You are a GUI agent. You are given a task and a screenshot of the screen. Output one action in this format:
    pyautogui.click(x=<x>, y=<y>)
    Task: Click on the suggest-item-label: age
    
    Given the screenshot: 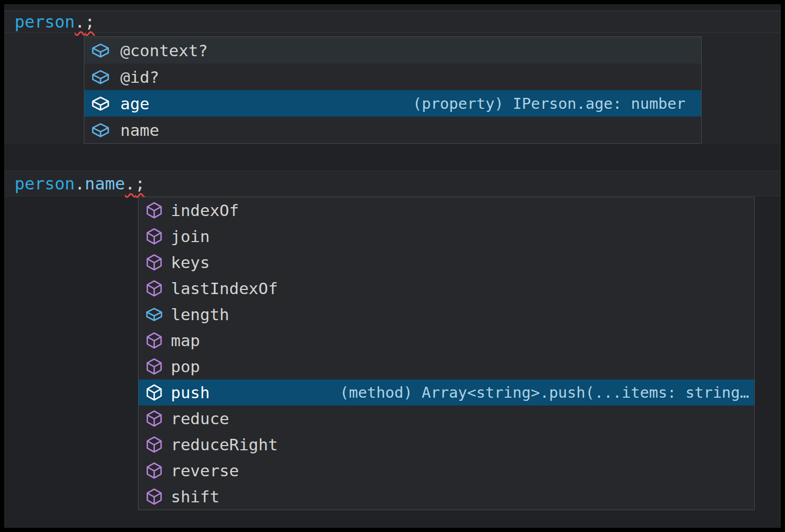 What is the action you would take?
    pyautogui.click(x=135, y=104)
    